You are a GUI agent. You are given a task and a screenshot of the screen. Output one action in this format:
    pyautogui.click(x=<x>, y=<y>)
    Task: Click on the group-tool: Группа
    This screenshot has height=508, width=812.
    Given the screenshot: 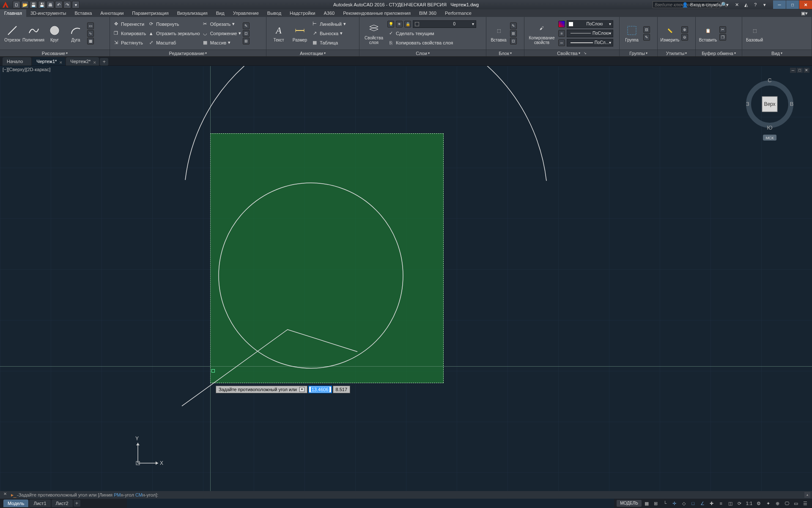 What is the action you would take?
    pyautogui.click(x=632, y=33)
    